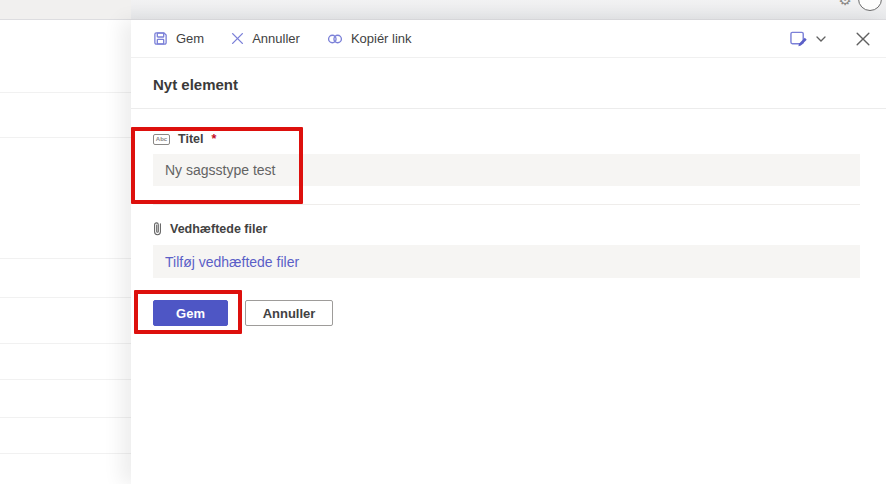 Image resolution: width=886 pixels, height=484 pixels. I want to click on cancel-command-label: Annuller, so click(276, 38).